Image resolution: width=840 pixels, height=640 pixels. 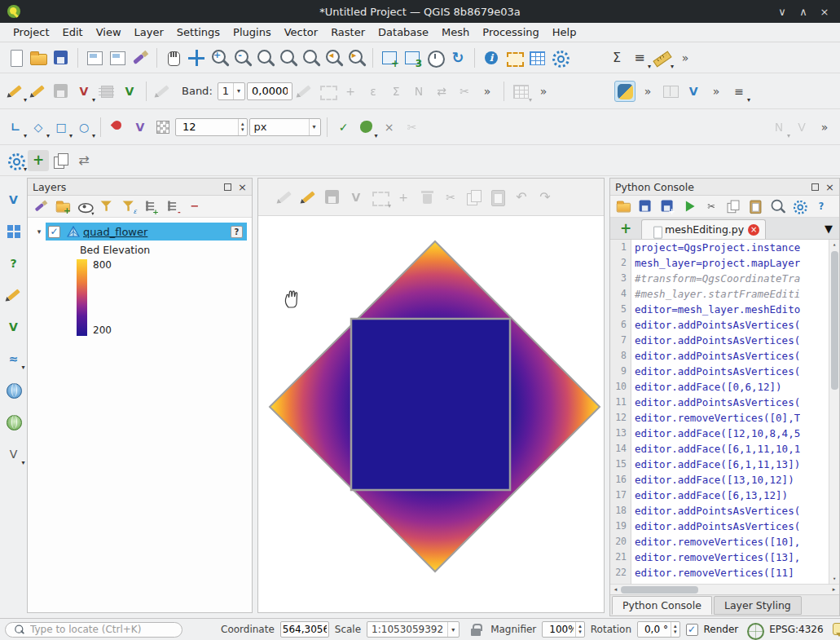 I want to click on magnifier-spinbox: ▴ ▾, so click(x=564, y=629).